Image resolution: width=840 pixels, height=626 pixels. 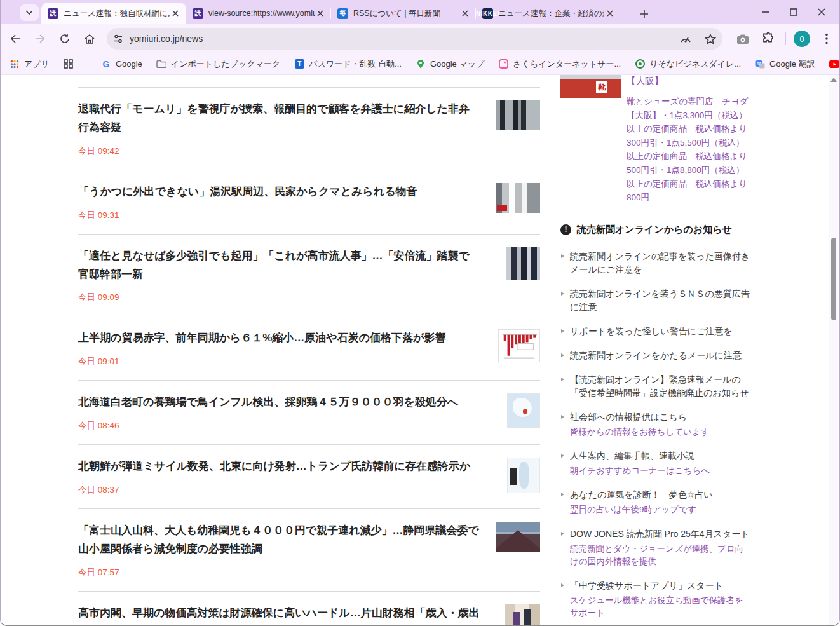 I want to click on article-headline: 退職代行「モームリ」を警視庁が捜索、報酬目的で顧客を弁護士に紹介した非弁行為容疑, so click(x=279, y=119).